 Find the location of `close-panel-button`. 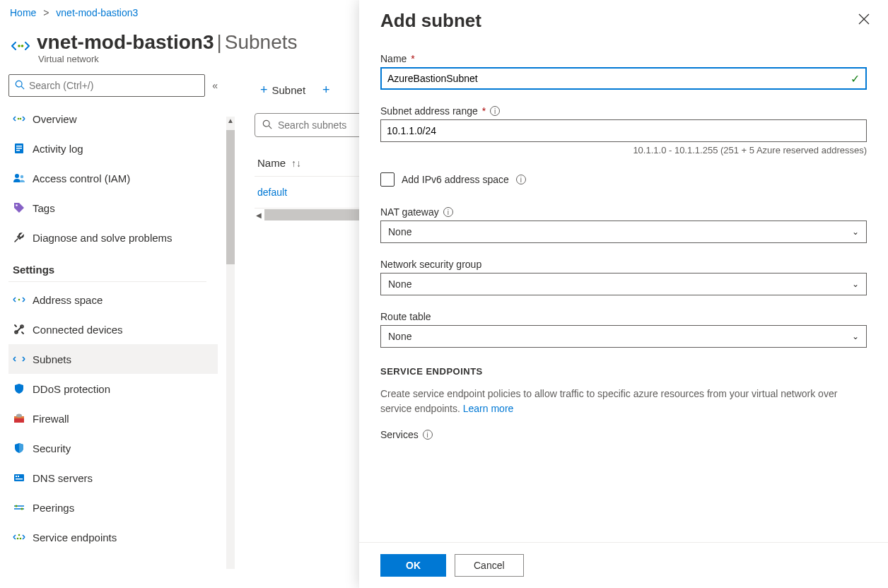

close-panel-button is located at coordinates (864, 21).